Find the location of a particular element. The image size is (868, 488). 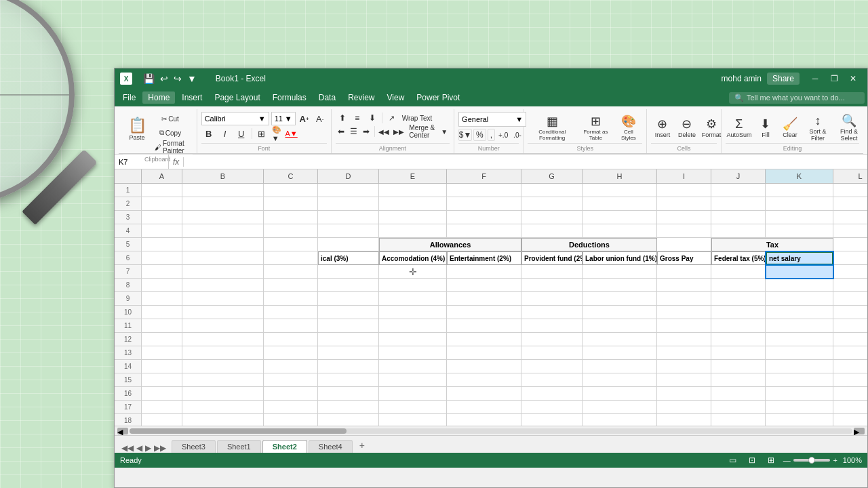

cell-h4 is located at coordinates (620, 231).